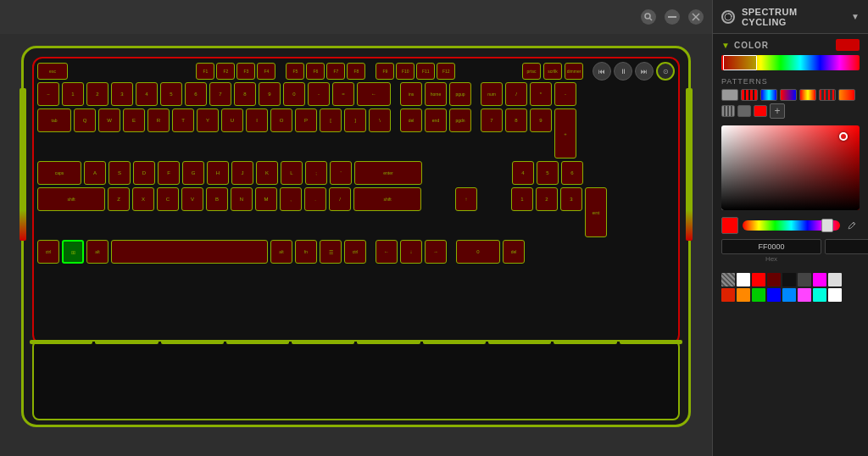  What do you see at coordinates (355, 252) in the screenshot?
I see `rctrl-key: ctrl` at bounding box center [355, 252].